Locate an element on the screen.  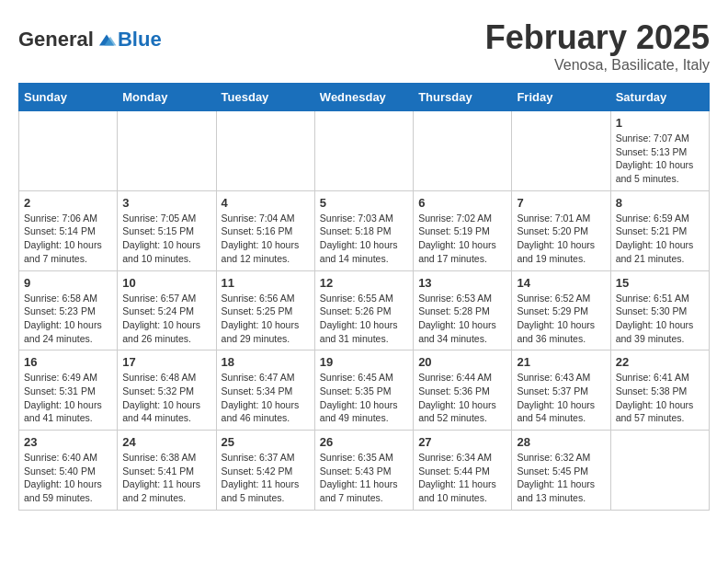
day-number: 19 is located at coordinates (364, 362).